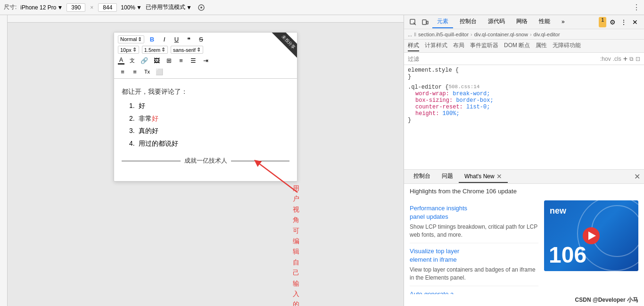 This screenshot has width=644, height=306. I want to click on feature-title-1: Performance insightspanel updates, so click(474, 213).